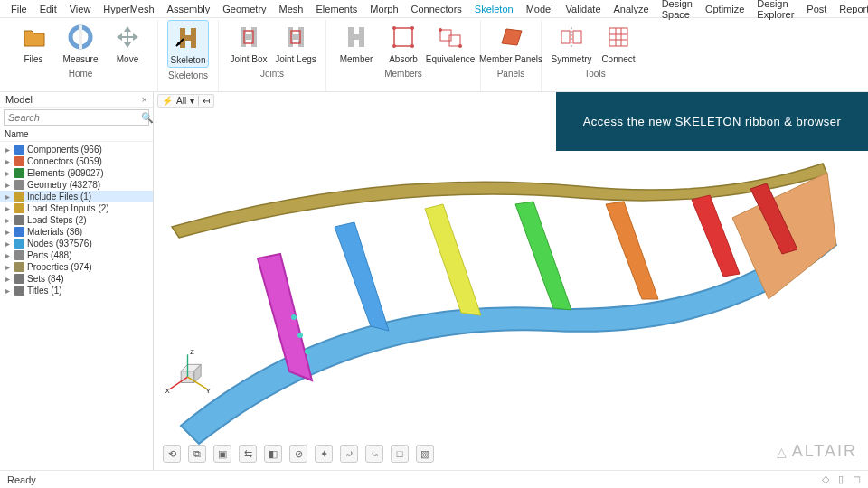 The width and height of the screenshot is (868, 488). Describe the element at coordinates (76, 267) in the screenshot. I see `tree-item: ▸Properties (974)` at that location.